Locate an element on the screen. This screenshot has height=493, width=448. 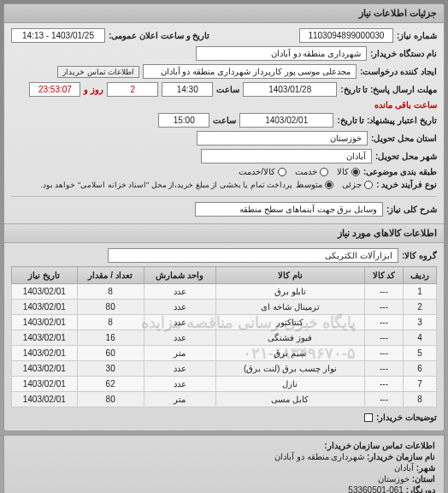
table-cell: 6 is located at coordinates (421, 369).